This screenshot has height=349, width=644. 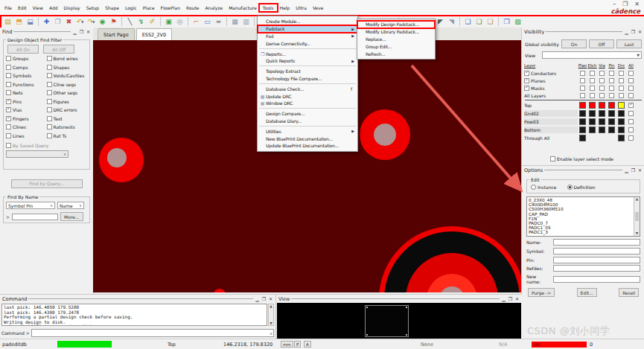 I want to click on grid-icon: ▦, so click(x=235, y=22).